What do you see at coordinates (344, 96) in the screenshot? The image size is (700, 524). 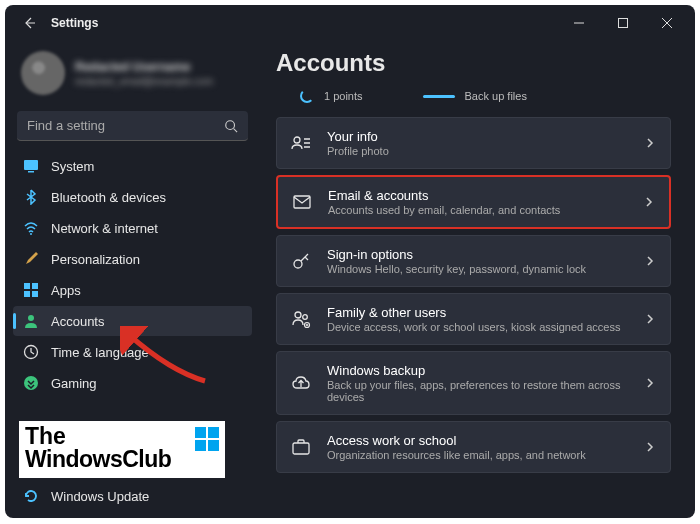 I see `stat-label: 1 points` at bounding box center [344, 96].